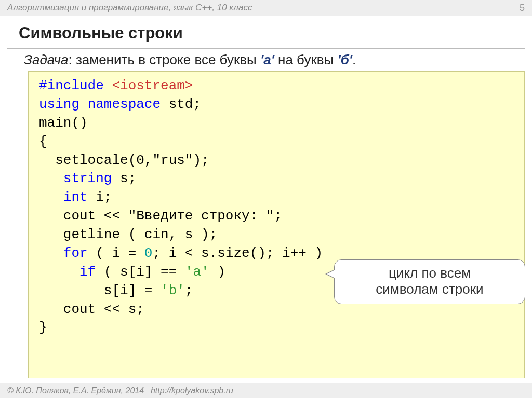  I want to click on code-line: {, so click(276, 142).